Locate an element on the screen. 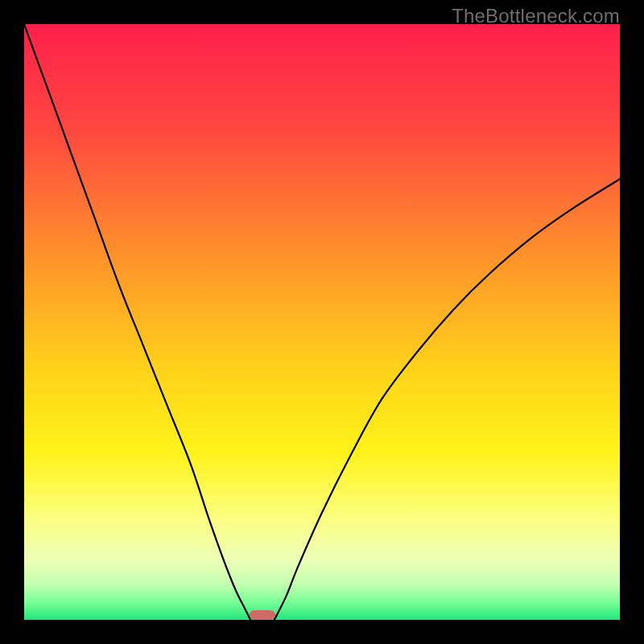  vertex-marker is located at coordinates (262, 615).